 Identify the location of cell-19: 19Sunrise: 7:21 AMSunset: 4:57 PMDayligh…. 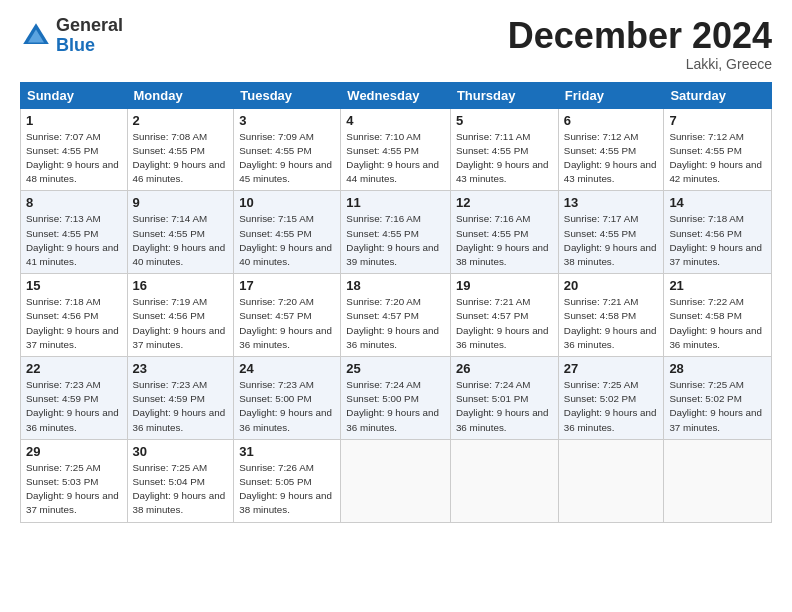
(504, 316).